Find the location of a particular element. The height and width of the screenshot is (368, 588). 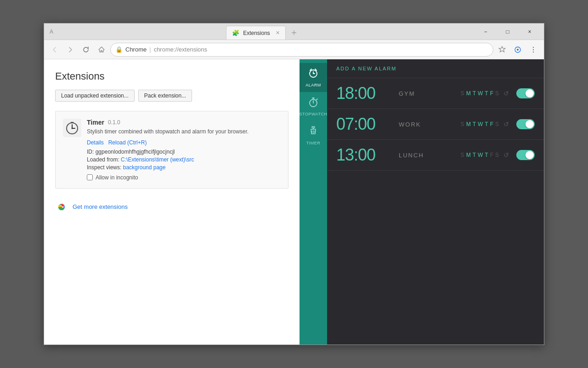

popup-header: ADD A NEW ALARM is located at coordinates (435, 69).